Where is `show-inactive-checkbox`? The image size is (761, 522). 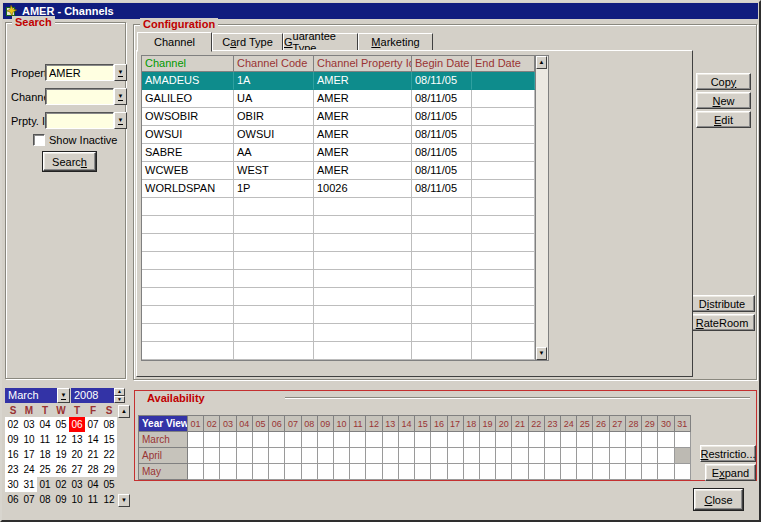
show-inactive-checkbox is located at coordinates (39, 140).